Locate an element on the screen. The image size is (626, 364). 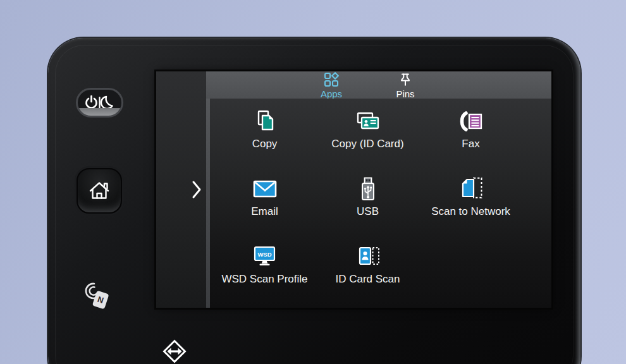
expand-chevron-icon is located at coordinates (197, 190).